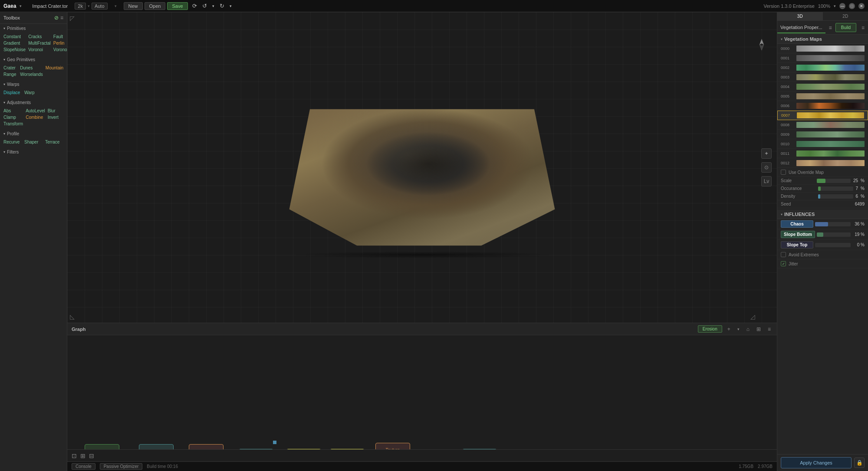  I want to click on node-satmaps: SatMaps, so click(480, 449).